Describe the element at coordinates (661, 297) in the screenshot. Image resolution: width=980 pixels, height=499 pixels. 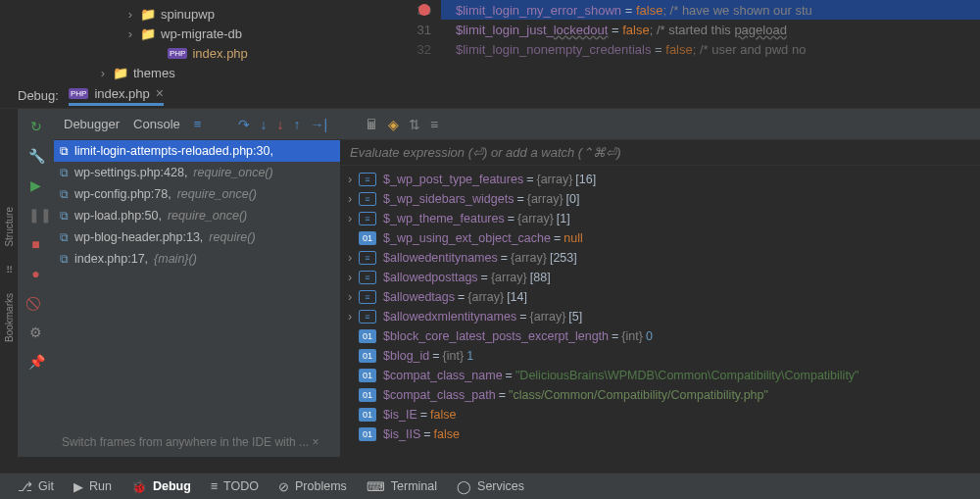
I see `variable-row: ›≡$allowedtags = {array} [14]` at that location.